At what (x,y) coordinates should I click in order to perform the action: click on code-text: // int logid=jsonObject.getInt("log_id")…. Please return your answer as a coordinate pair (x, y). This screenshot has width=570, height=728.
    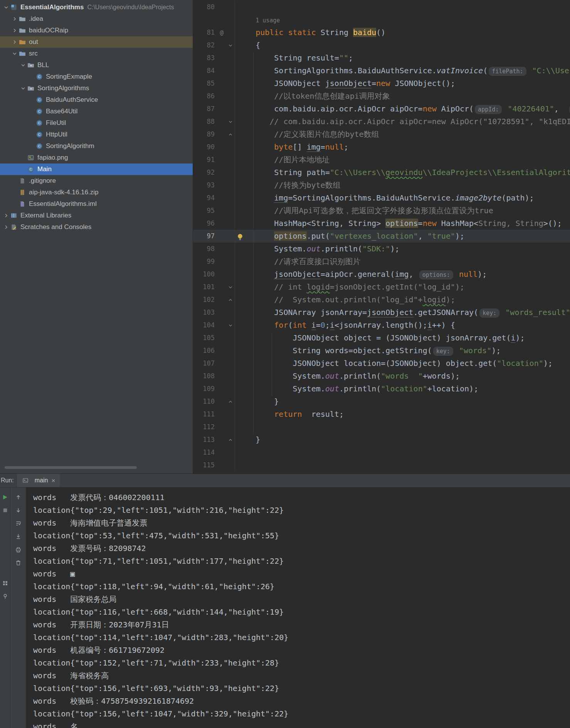
    Looking at the image, I should click on (402, 287).